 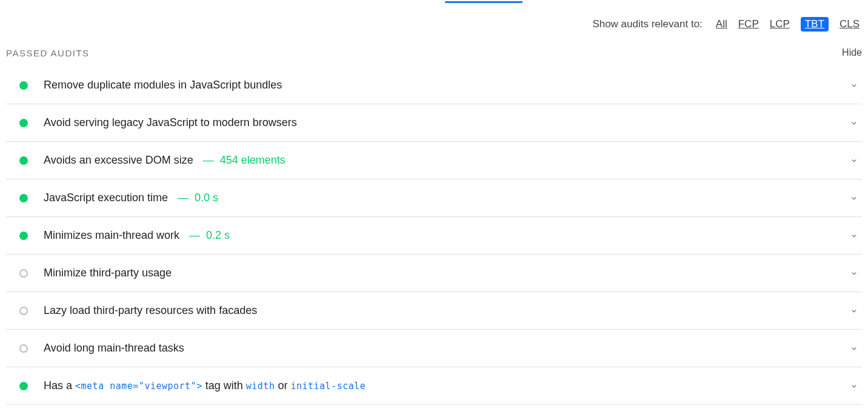 I want to click on audit-row: Remove duplicate modules in JavaScript b…, so click(x=434, y=85).